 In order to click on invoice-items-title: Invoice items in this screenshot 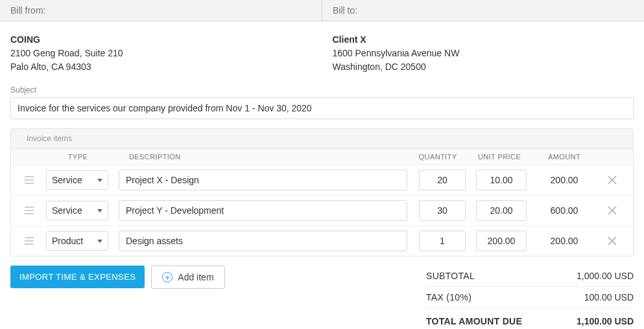, I will do `click(322, 139)`.